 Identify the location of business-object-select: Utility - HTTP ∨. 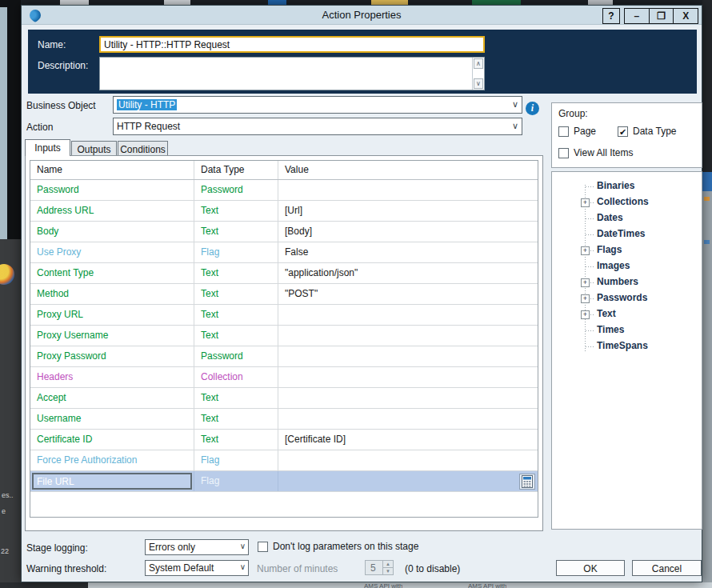
(318, 105).